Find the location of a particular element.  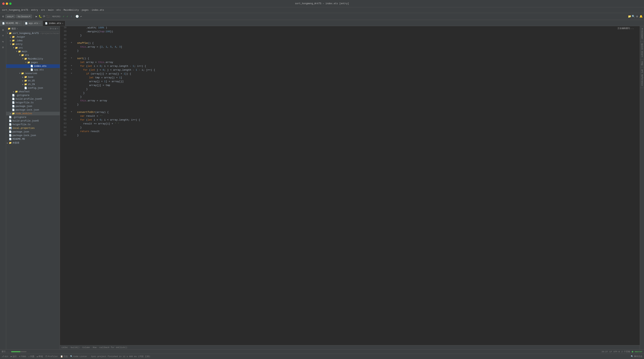

breadcrumb-item-6: pages is located at coordinates (85, 10).